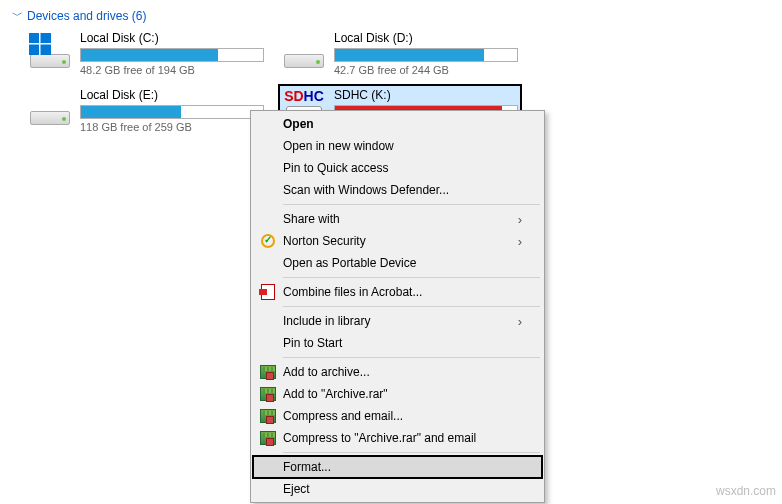 The width and height of the screenshot is (782, 504). I want to click on devices-header: ﹀ Devices and drives (6), so click(391, 16).